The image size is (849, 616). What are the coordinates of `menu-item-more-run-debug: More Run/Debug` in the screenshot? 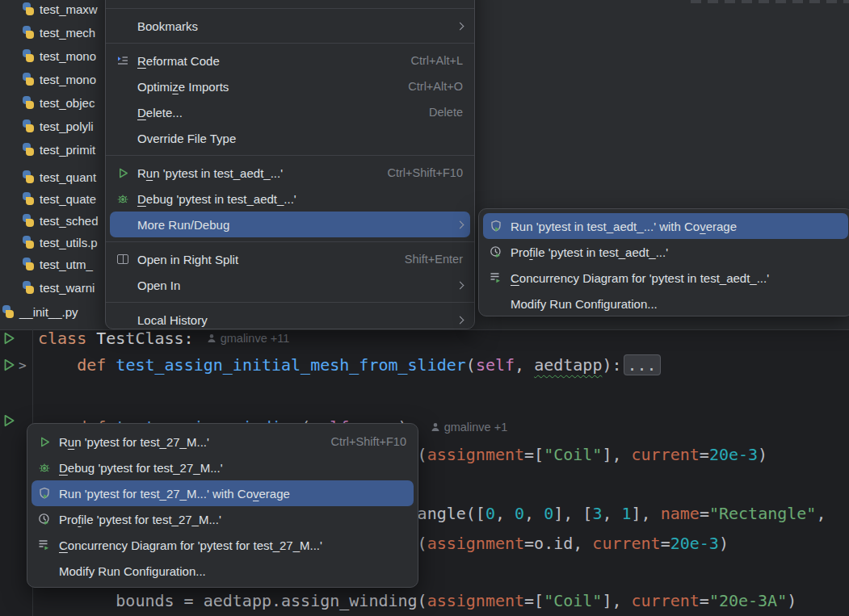 It's located at (290, 224).